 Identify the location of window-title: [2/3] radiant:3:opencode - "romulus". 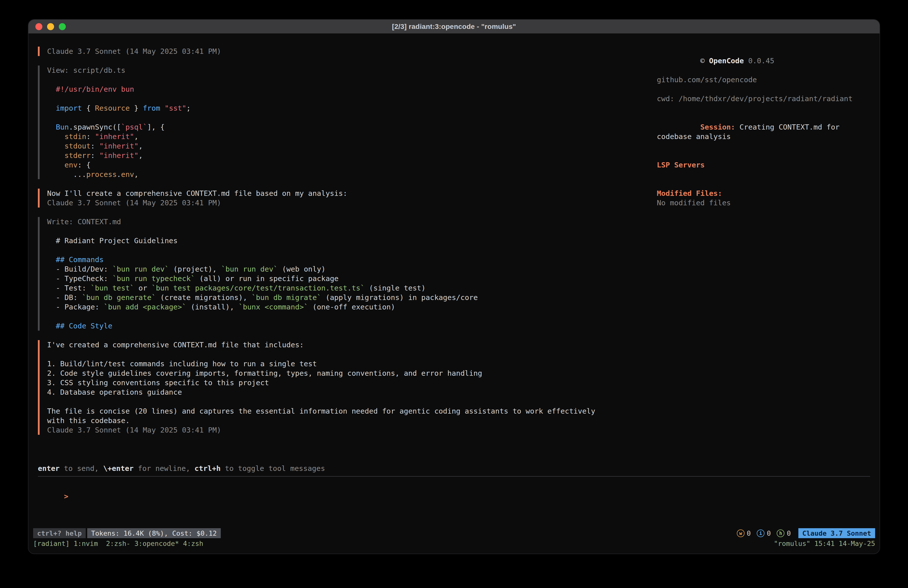
(454, 27).